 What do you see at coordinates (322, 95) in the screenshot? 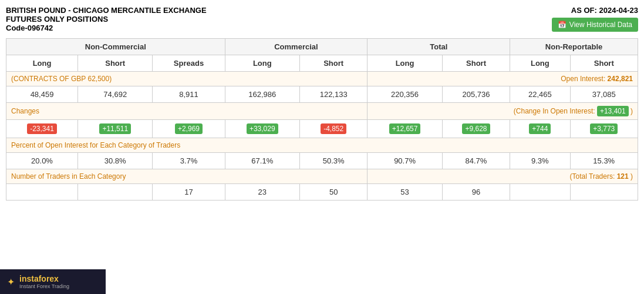
I see `main-data-row: 48,459 74,692 8,911 162,986 122,133 220,…` at bounding box center [322, 95].